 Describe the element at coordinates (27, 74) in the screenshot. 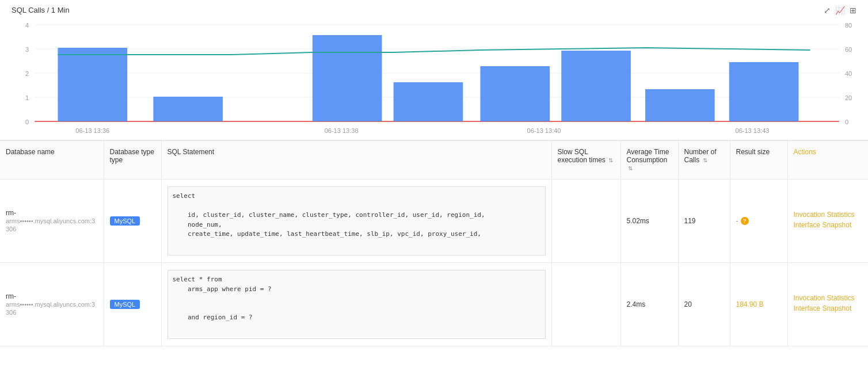

I see `svg-text: 2` at that location.